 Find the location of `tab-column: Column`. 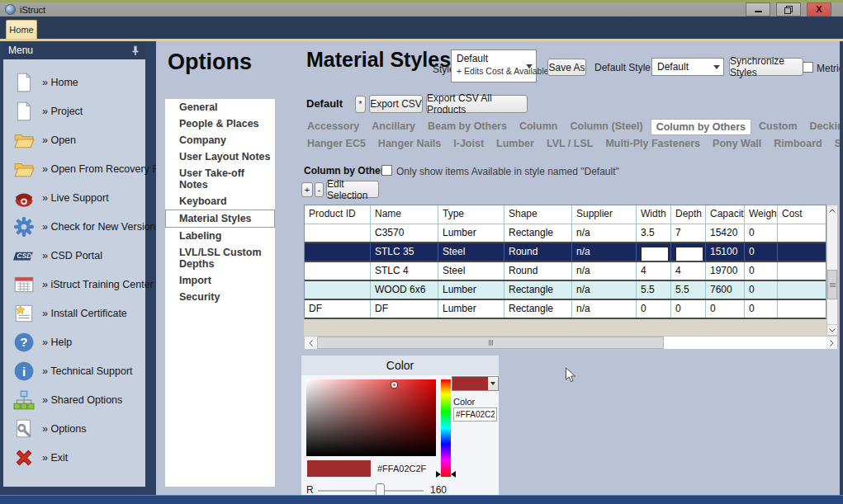

tab-column: Column is located at coordinates (538, 127).